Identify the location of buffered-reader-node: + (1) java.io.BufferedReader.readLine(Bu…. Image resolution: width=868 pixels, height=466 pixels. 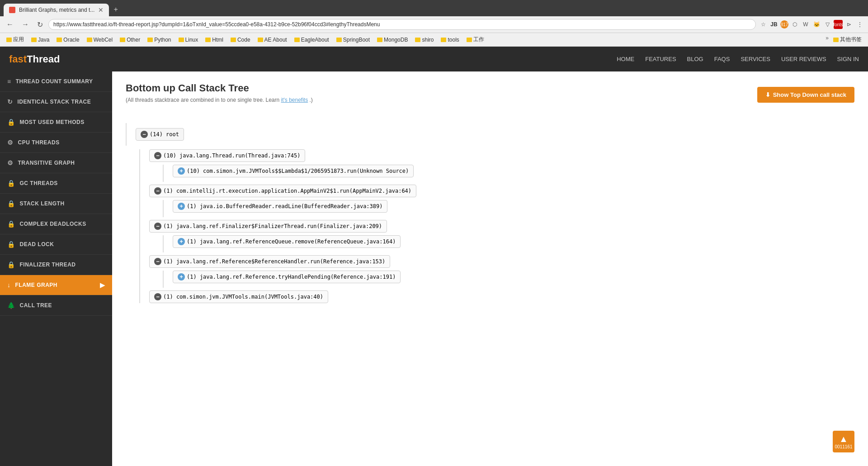
(280, 206).